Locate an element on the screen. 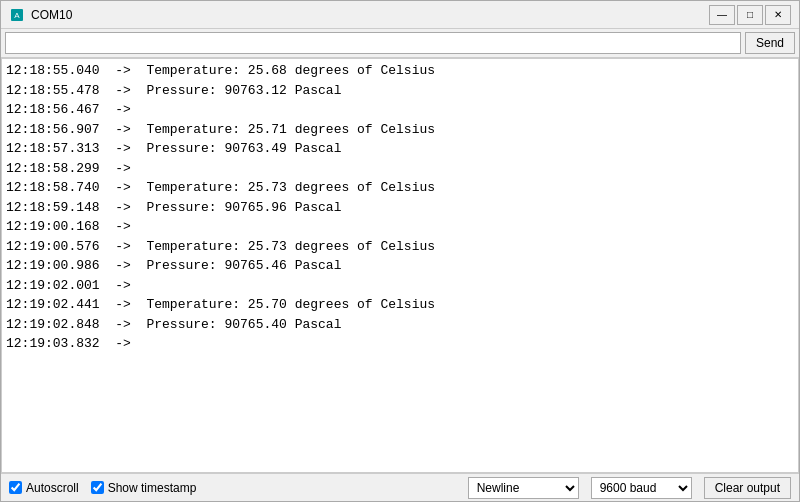 The width and height of the screenshot is (800, 502). show-timestamp-text: Show timestamp is located at coordinates (152, 488).